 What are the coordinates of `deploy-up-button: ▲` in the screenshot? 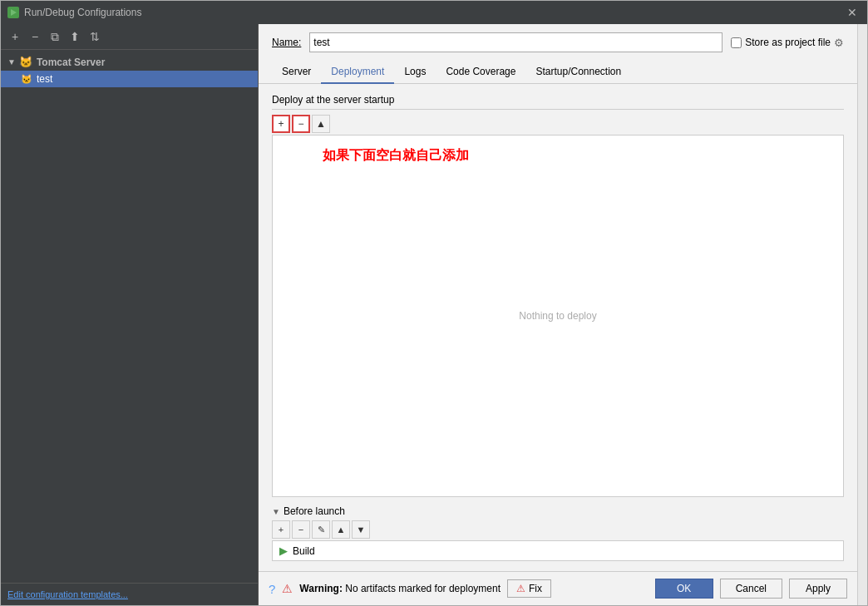 It's located at (321, 124).